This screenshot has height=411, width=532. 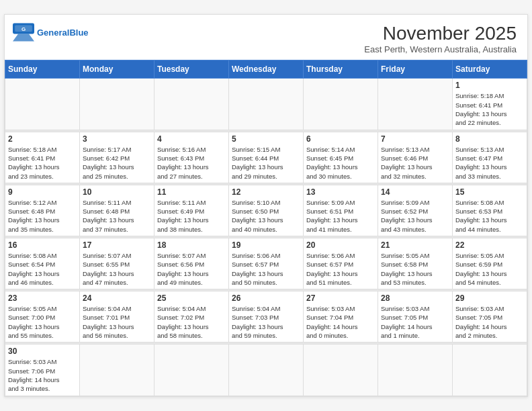 What do you see at coordinates (341, 245) in the screenshot?
I see `day-number: 20` at bounding box center [341, 245].